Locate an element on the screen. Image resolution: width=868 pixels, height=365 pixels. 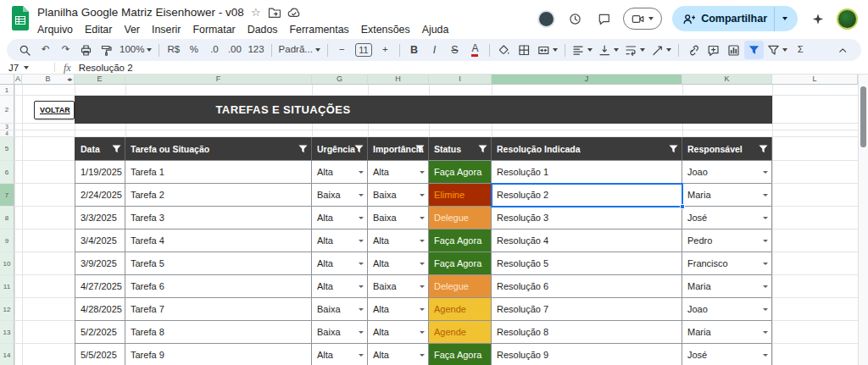
cell-date: 4/27/2025 is located at coordinates (100, 286).